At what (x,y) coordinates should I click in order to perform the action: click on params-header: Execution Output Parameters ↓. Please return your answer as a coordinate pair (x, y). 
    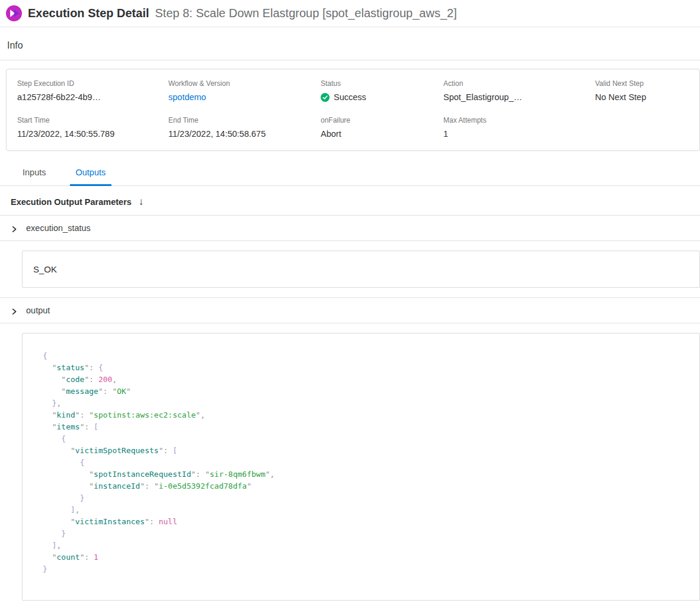
    Looking at the image, I should click on (350, 201).